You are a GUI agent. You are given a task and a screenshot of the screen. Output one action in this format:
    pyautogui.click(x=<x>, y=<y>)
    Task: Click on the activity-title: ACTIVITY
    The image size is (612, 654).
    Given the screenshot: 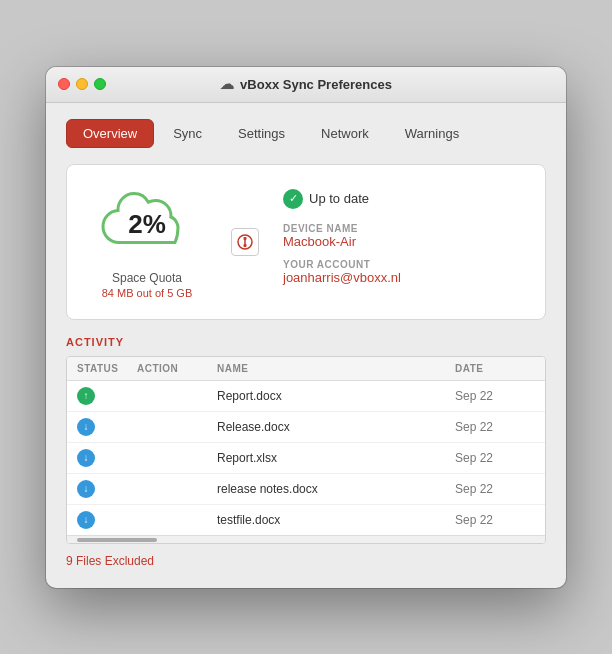 What is the action you would take?
    pyautogui.click(x=306, y=342)
    